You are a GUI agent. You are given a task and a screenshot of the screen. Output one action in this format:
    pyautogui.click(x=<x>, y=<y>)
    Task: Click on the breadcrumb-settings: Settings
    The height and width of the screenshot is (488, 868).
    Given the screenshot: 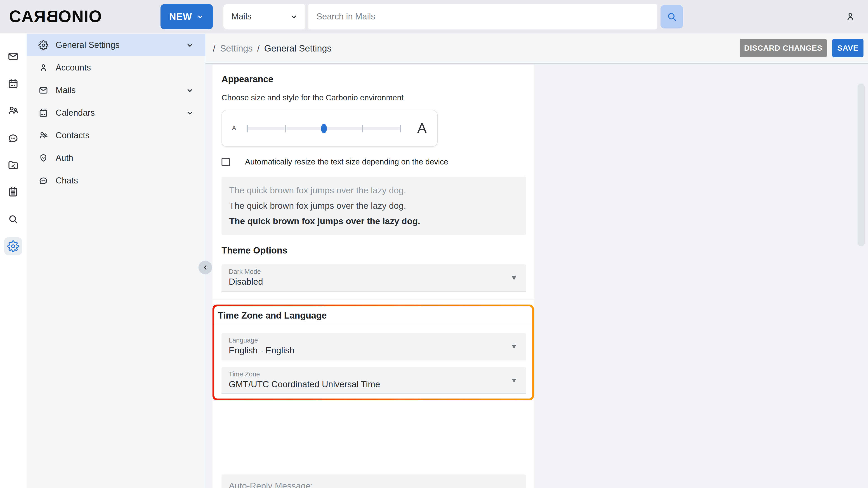 What is the action you would take?
    pyautogui.click(x=237, y=48)
    